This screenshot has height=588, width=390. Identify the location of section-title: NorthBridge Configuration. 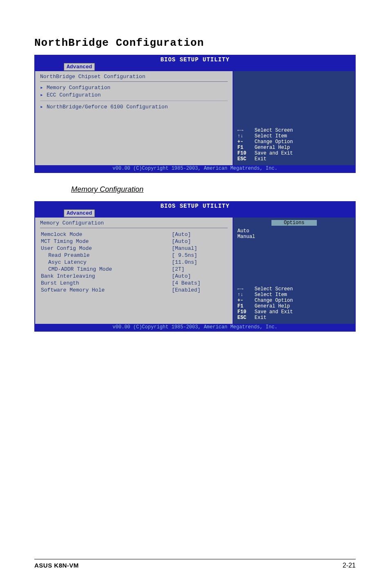
(195, 43).